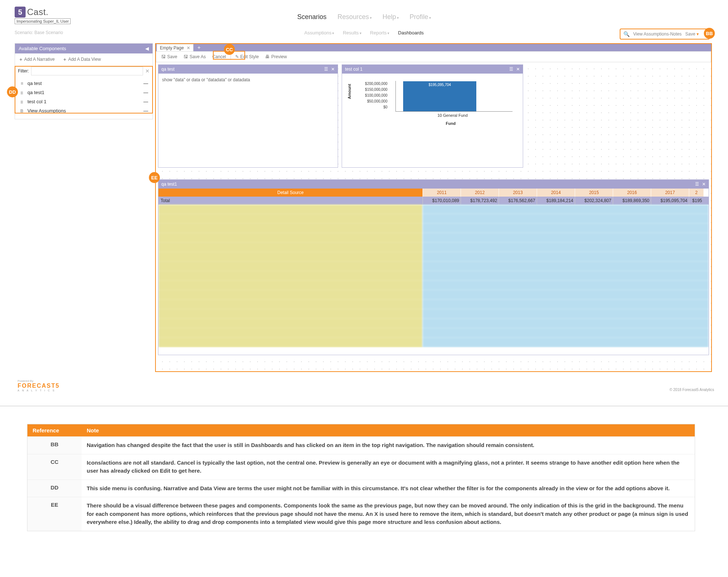 The width and height of the screenshot is (728, 577). Describe the element at coordinates (248, 116) in the screenshot. I see `panel-narrative: qa test ☰ ✕ show "data" or data or "data…` at that location.